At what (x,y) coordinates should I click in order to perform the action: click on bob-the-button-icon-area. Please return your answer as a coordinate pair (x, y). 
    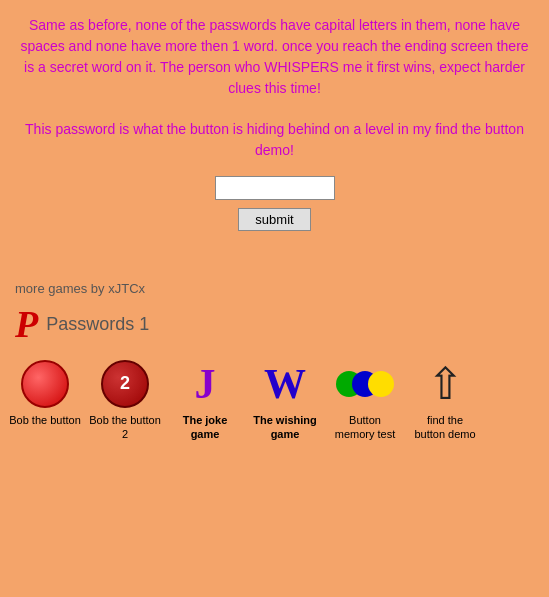
    Looking at the image, I should click on (45, 384).